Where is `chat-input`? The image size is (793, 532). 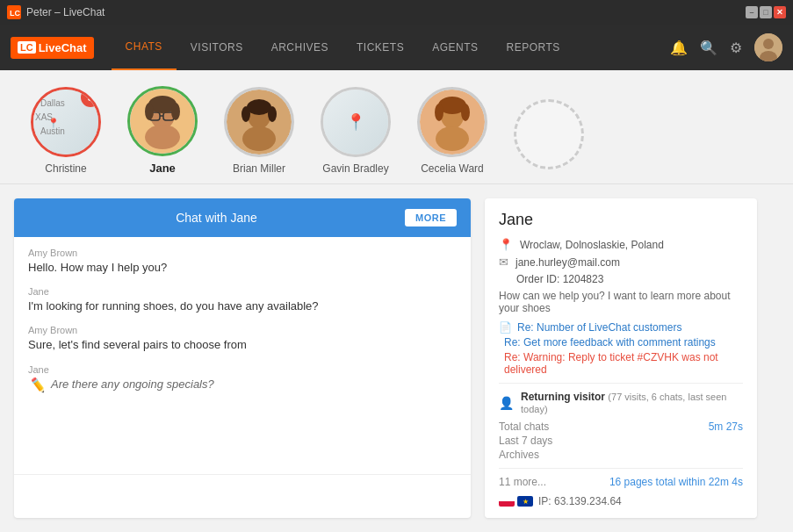
chat-input is located at coordinates (242, 495).